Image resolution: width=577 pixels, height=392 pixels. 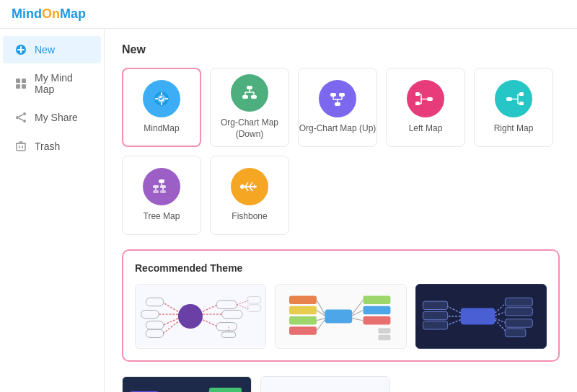 I want to click on logo-on: On, so click(x=50, y=14).